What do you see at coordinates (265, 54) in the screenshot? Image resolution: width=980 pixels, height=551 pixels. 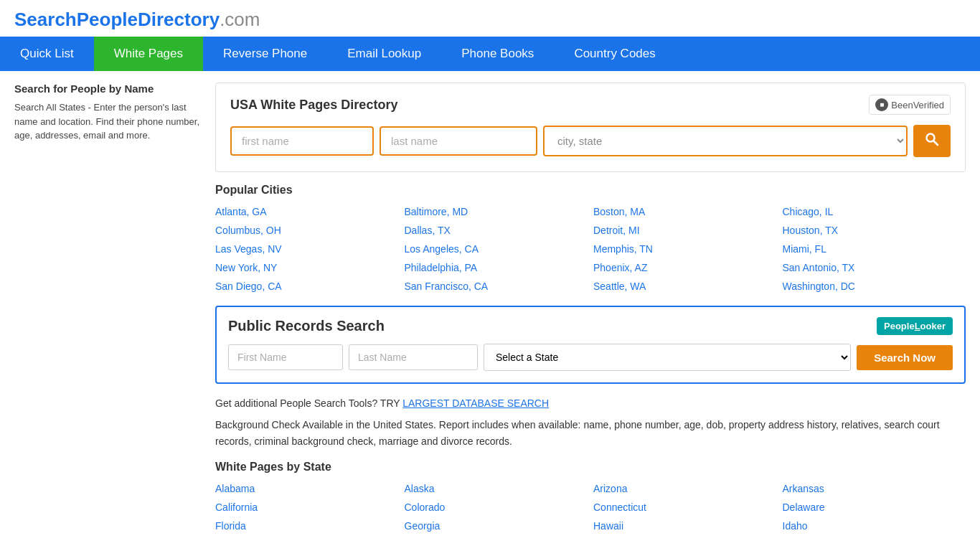 I see `nav-reverse-phone: Reverse Phone` at bounding box center [265, 54].